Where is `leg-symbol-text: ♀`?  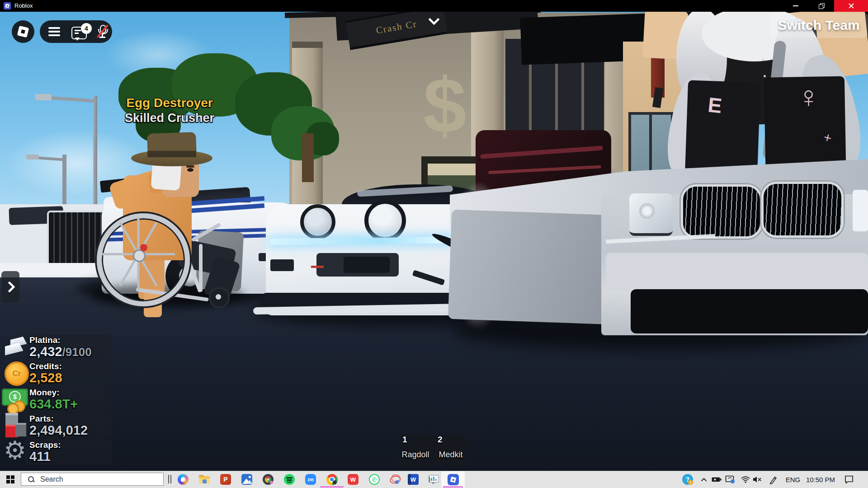 leg-symbol-text: ♀ is located at coordinates (809, 97).